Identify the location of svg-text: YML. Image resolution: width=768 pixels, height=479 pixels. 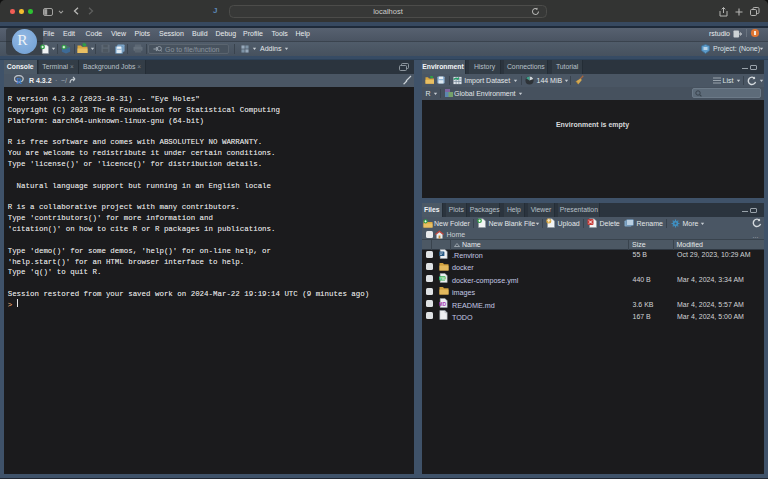
(444, 279).